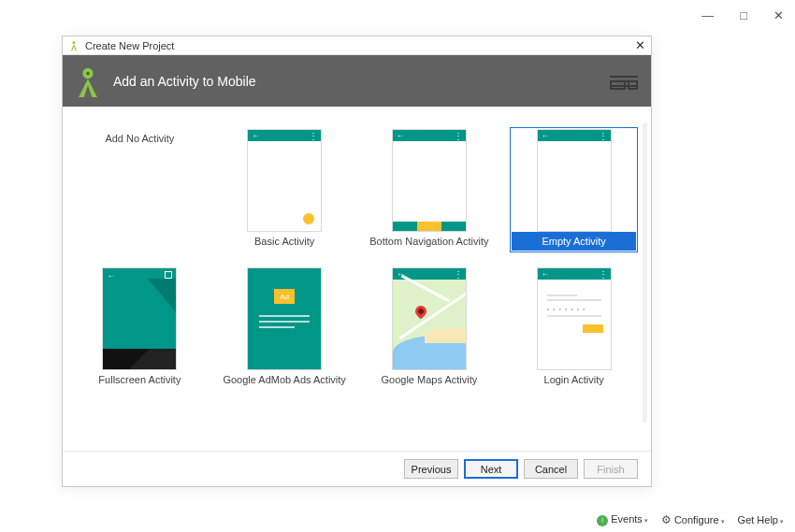 Image resolution: width=795 pixels, height=532 pixels. What do you see at coordinates (74, 46) in the screenshot?
I see `android-studio-icon` at bounding box center [74, 46].